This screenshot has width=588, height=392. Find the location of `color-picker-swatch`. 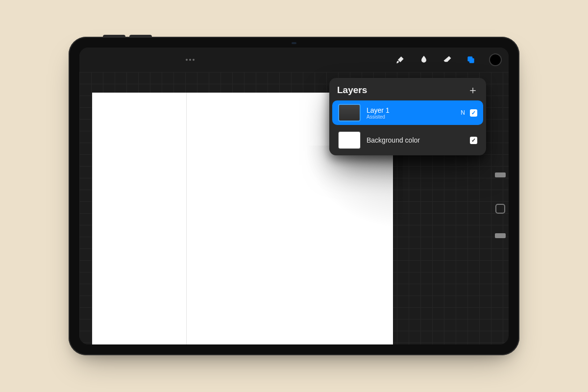

color-picker-swatch is located at coordinates (495, 60).